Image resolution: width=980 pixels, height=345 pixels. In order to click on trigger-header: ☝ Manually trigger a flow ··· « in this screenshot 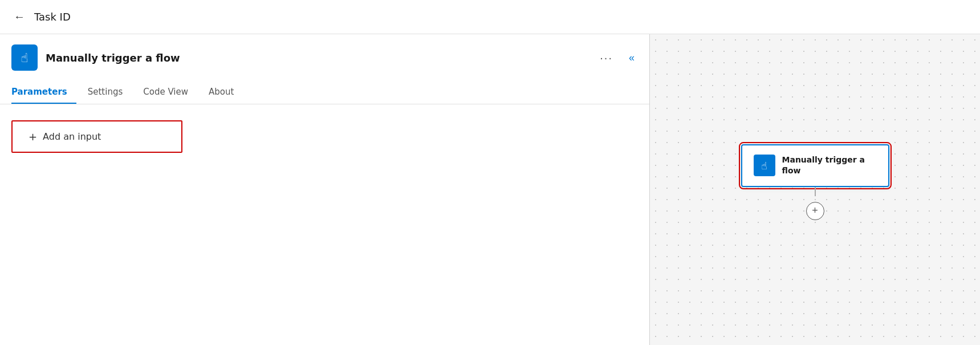, I will do `click(325, 55)`.